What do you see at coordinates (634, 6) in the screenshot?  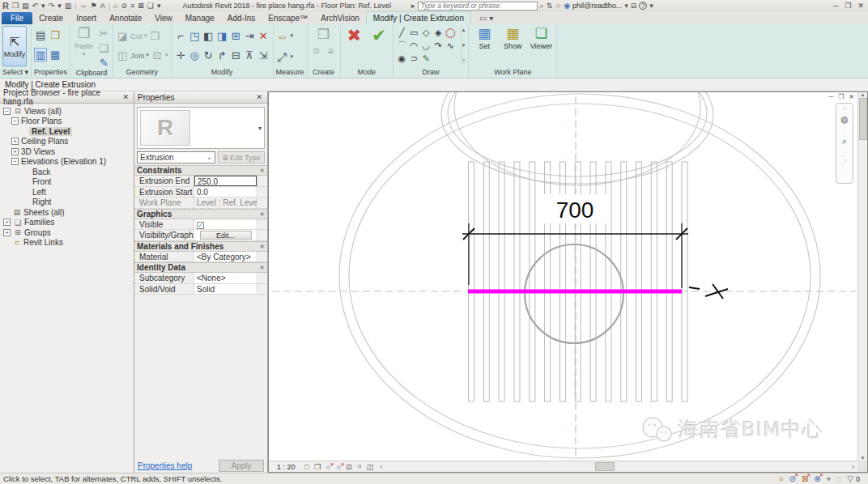 I see `exchange-apps-icon: ⊟` at bounding box center [634, 6].